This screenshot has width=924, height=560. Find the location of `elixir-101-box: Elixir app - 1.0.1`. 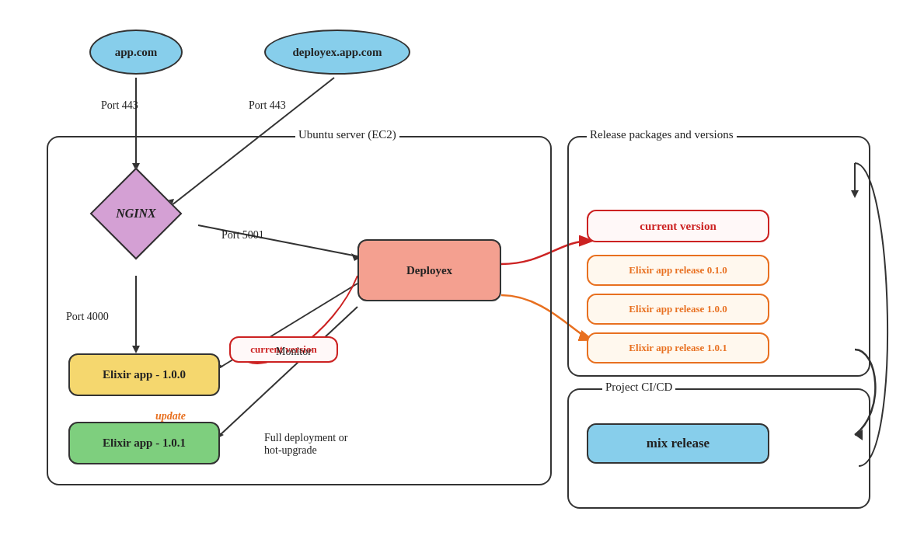

elixir-101-box: Elixir app - 1.0.1 is located at coordinates (145, 443).